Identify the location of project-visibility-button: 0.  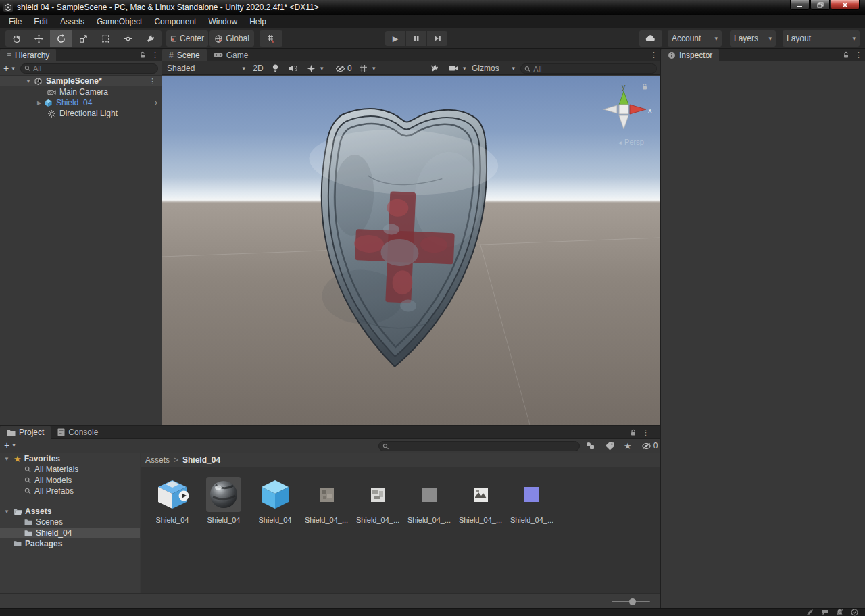
(650, 446).